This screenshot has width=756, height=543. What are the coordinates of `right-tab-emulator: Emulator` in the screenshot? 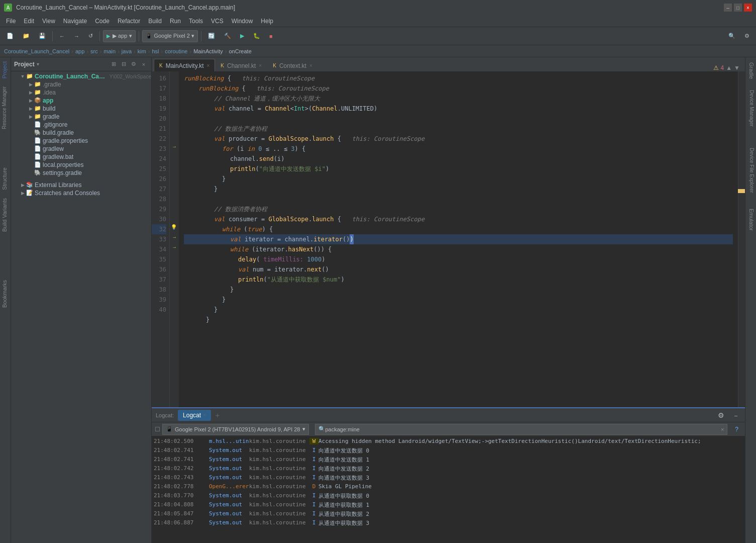 It's located at (751, 220).